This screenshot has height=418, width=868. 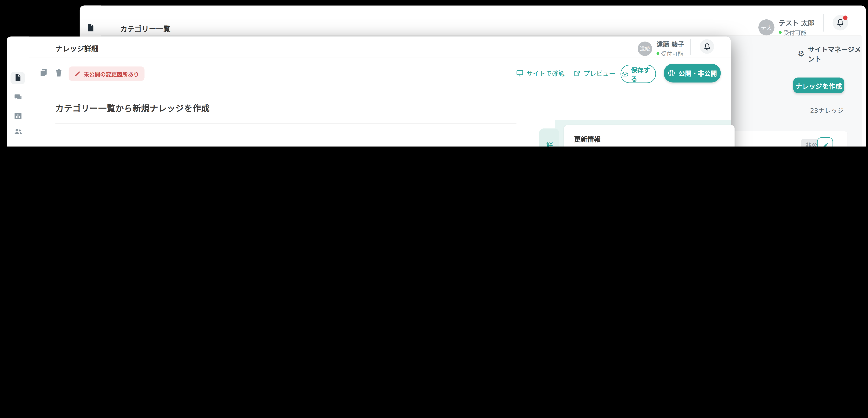 What do you see at coordinates (645, 49) in the screenshot?
I see `avatar: 遠綾` at bounding box center [645, 49].